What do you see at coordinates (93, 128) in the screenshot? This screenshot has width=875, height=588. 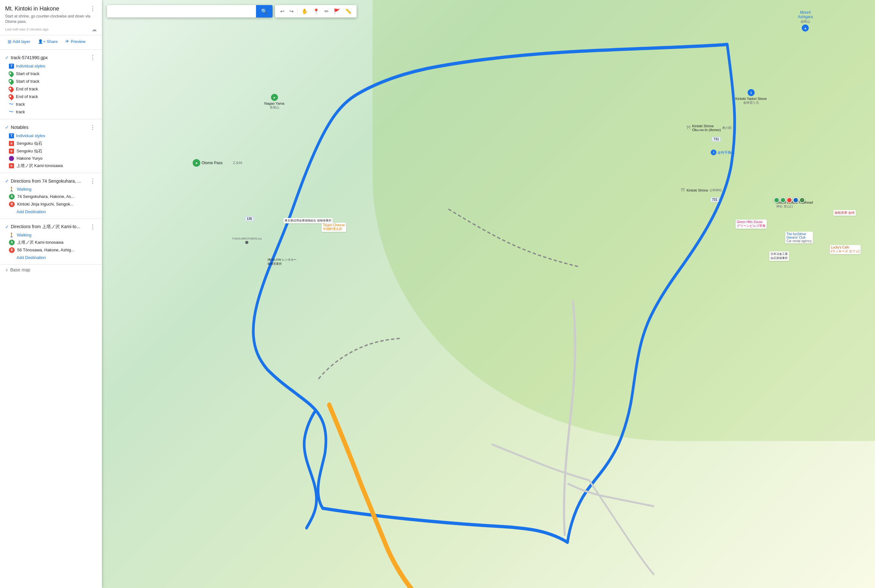 I see `layer-notables-menu-button: ⋮` at bounding box center [93, 128].